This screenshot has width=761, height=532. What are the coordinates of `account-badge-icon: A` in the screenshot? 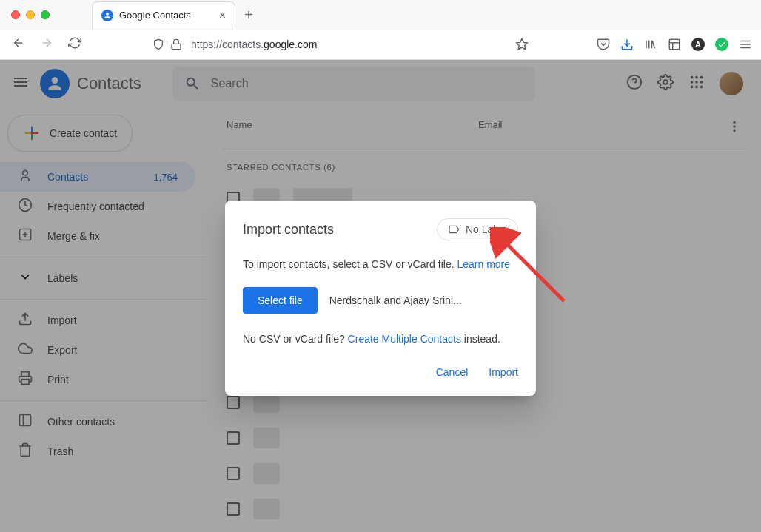 It's located at (698, 44).